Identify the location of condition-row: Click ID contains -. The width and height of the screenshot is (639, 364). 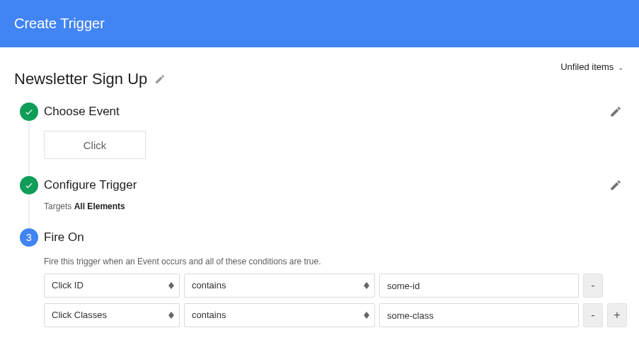
(335, 286).